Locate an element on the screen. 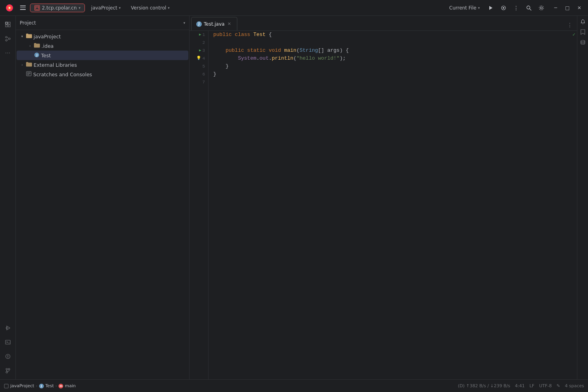 The height and width of the screenshot is (392, 588). breadcrumb-method-icon: m is located at coordinates (61, 386).